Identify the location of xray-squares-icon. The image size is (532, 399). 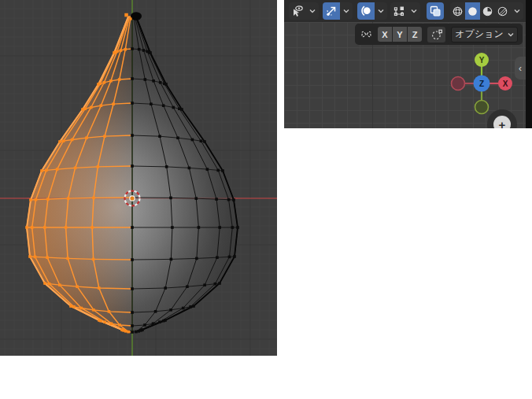
(435, 11).